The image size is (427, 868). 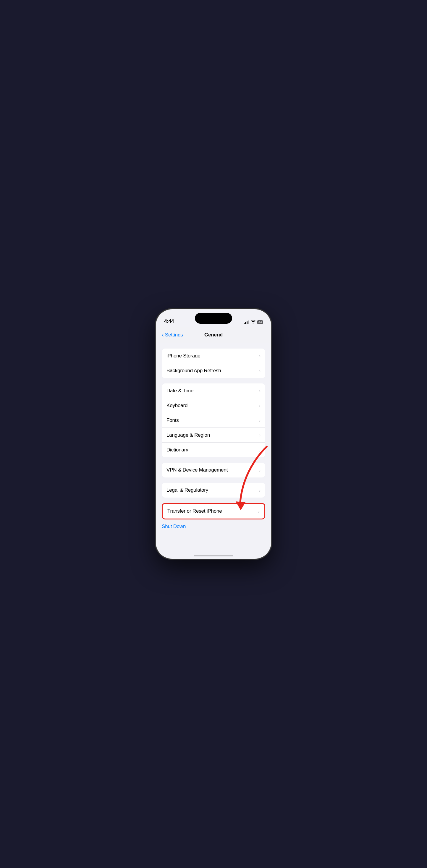 What do you see at coordinates (174, 526) in the screenshot?
I see `shutdown-label: Shut Down` at bounding box center [174, 526].